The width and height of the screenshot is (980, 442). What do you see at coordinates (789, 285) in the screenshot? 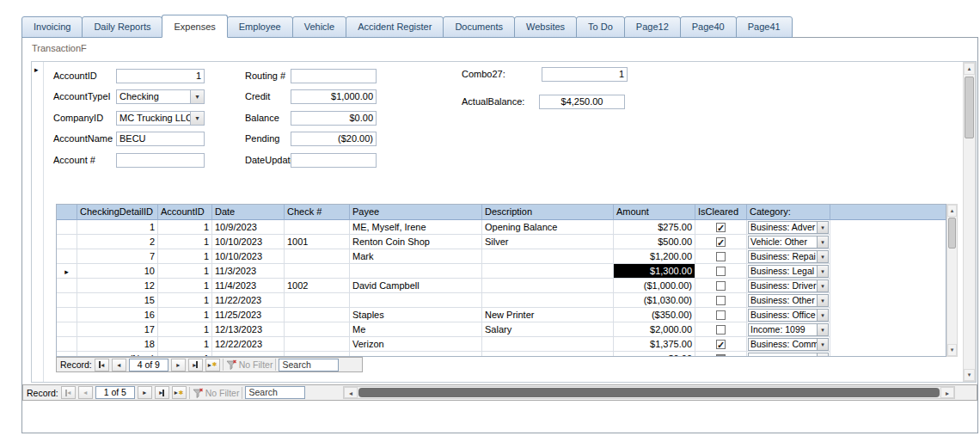
I see `cell-category: Business: Driver▾` at bounding box center [789, 285].